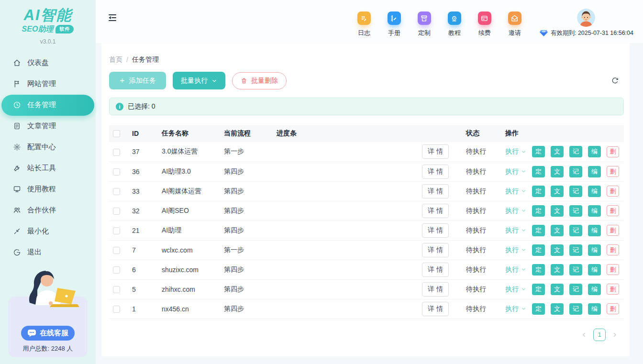 The image size is (643, 364). What do you see at coordinates (615, 80) in the screenshot?
I see `refresh-icon` at bounding box center [615, 80].